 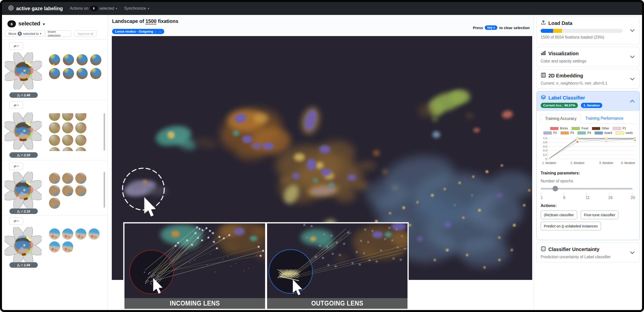 What do you see at coordinates (195, 261) in the screenshot?
I see `incoming-lens-view` at bounding box center [195, 261].